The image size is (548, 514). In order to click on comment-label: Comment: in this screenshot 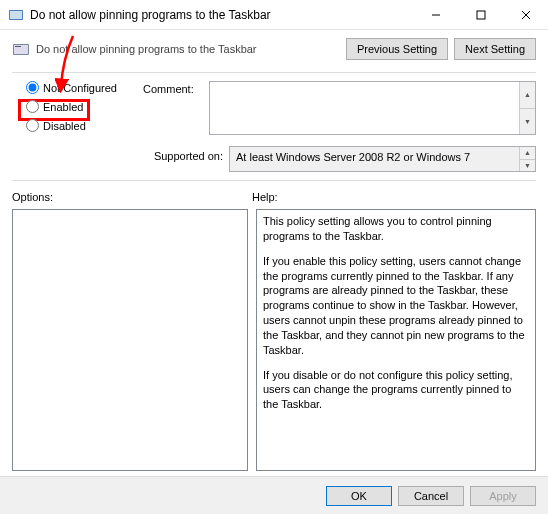, I will do `click(173, 110)`.